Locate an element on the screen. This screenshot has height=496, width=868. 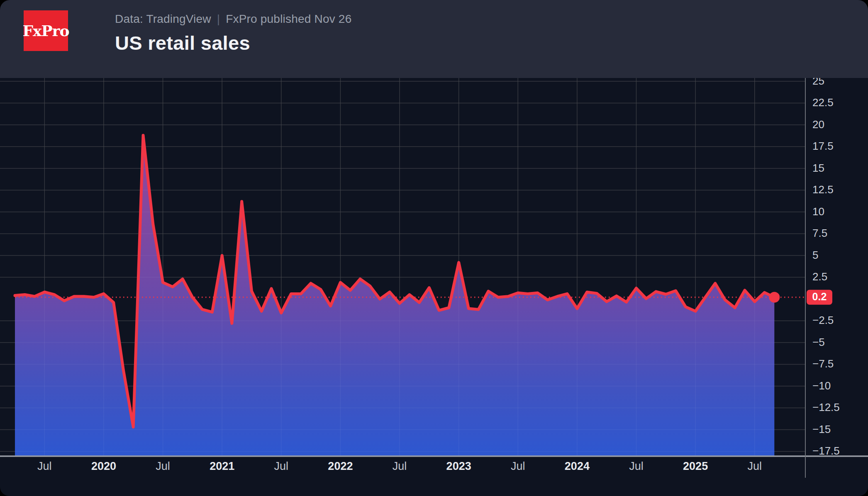
data-source-text: Data: TradingView is located at coordinates (163, 19).